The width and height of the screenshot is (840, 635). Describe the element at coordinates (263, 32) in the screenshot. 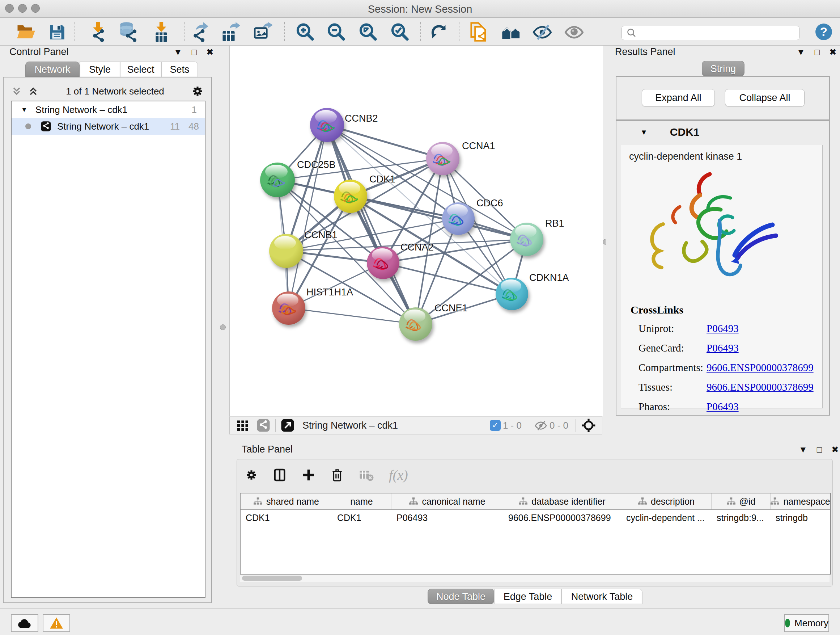

I see `export-image-icon` at that location.